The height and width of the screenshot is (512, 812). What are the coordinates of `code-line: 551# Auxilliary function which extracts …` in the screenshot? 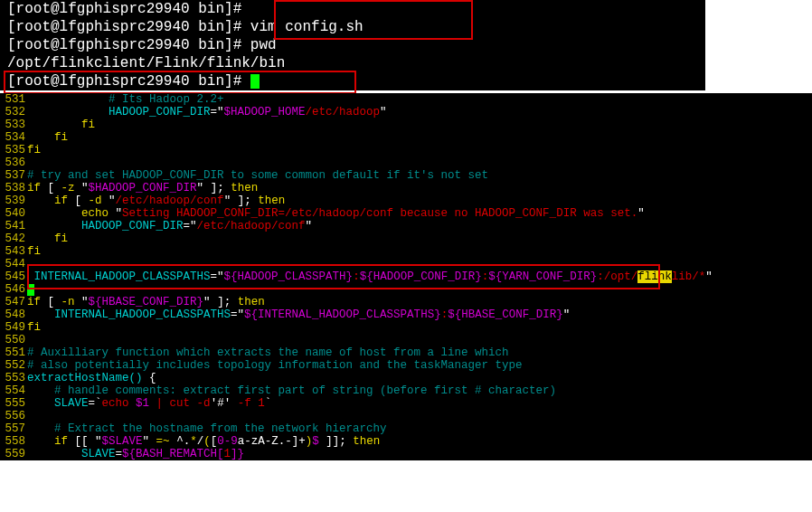 It's located at (406, 353).